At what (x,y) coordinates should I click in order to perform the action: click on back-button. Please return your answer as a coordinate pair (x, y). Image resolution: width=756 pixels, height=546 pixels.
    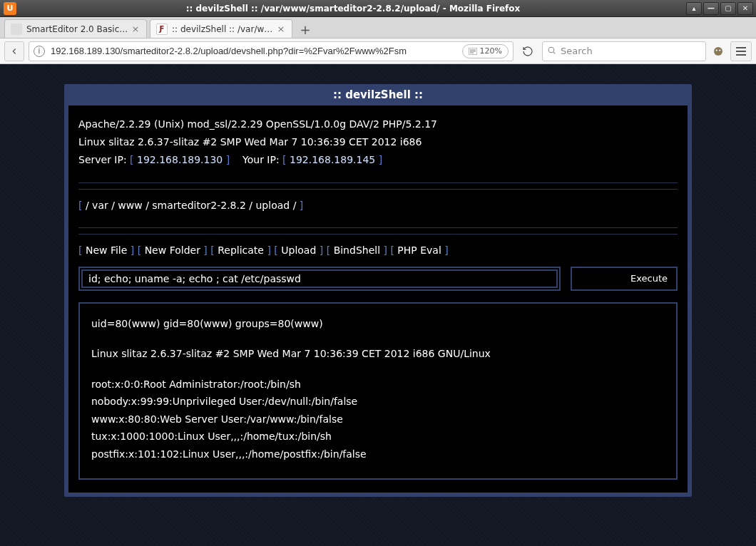
    Looking at the image, I should click on (14, 51).